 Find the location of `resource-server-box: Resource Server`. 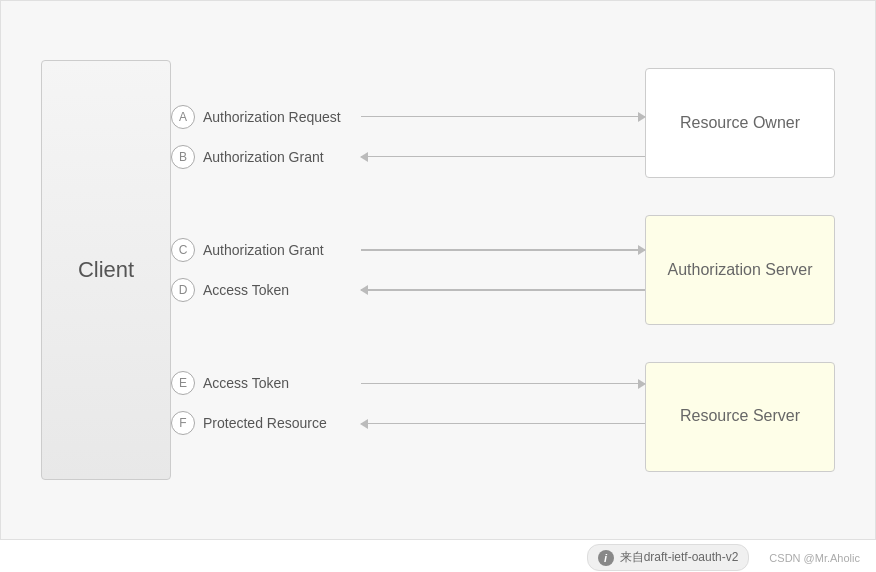

resource-server-box: Resource Server is located at coordinates (740, 417).